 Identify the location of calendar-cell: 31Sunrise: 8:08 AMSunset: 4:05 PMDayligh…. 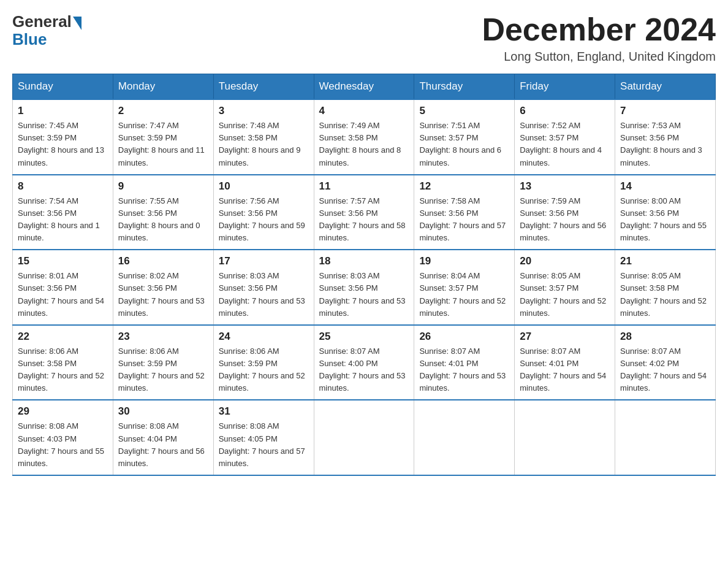
(264, 438).